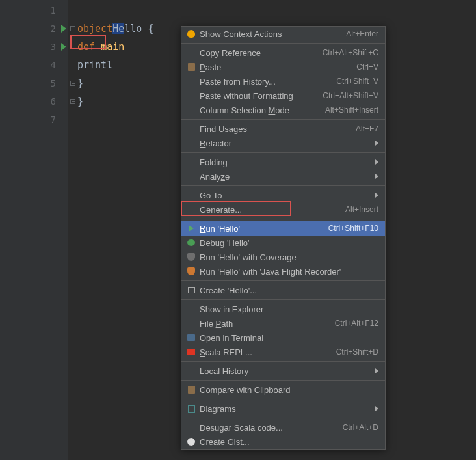 The width and height of the screenshot is (476, 460). I want to click on menu-paste-plain: Paste without Formatting Ctrl+Alt+Shift+…, so click(284, 96).